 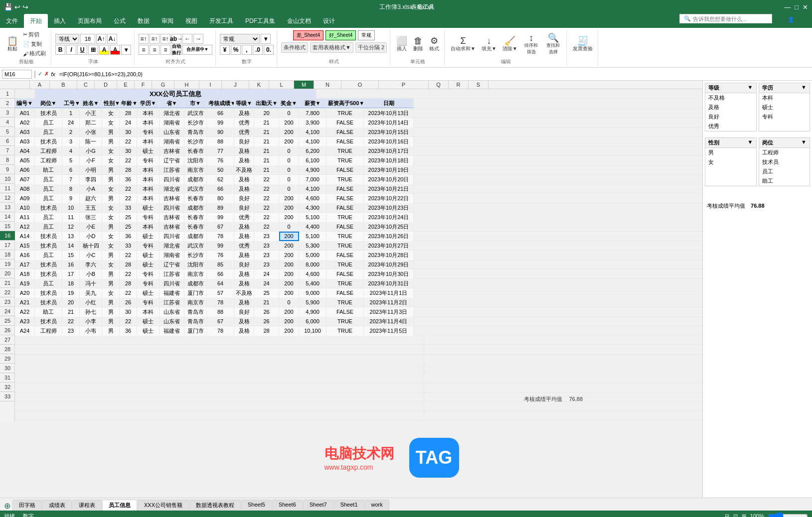 What do you see at coordinates (129, 132) in the screenshot?
I see `cell-data: 30` at bounding box center [129, 132].